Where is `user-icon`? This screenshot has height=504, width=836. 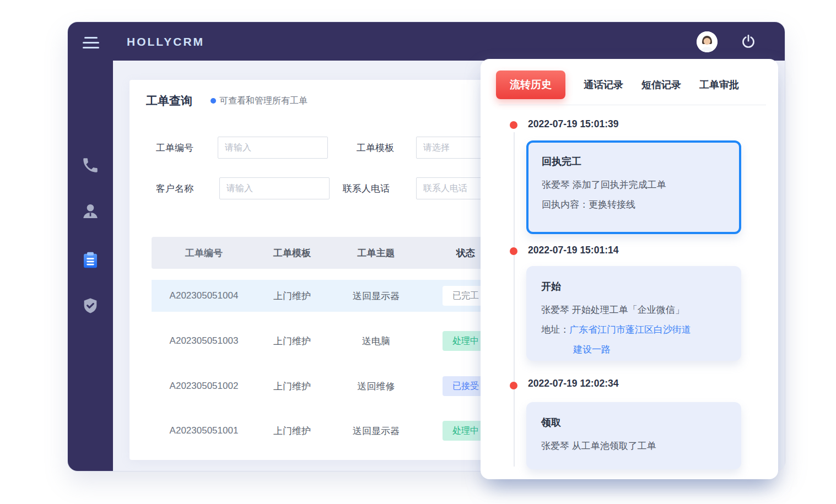
user-icon is located at coordinates (90, 212).